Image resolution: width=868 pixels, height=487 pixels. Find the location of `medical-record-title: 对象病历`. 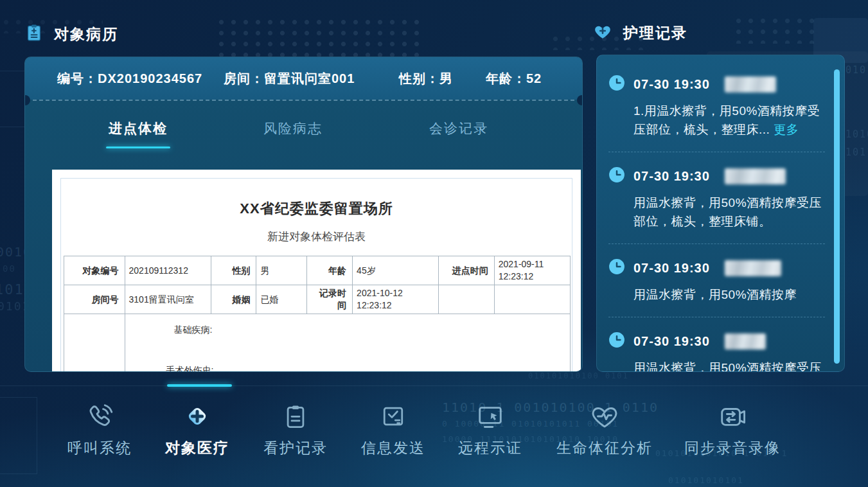

medical-record-title: 对象病历 is located at coordinates (86, 35).